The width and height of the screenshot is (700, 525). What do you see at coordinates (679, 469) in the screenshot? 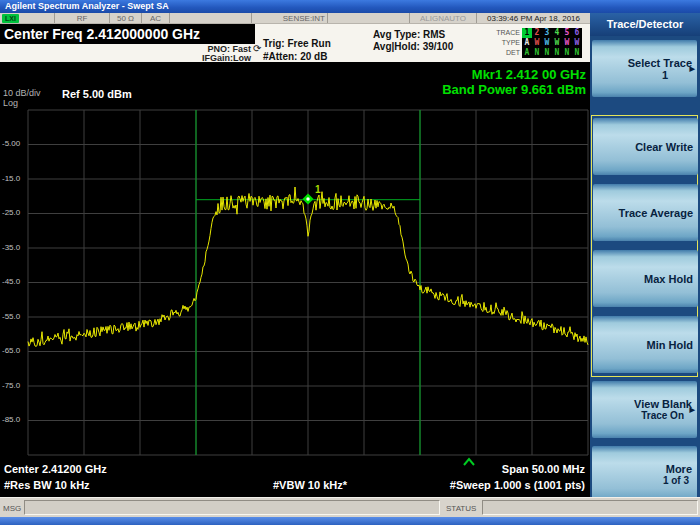
I see `softkey-label: More` at bounding box center [679, 469].